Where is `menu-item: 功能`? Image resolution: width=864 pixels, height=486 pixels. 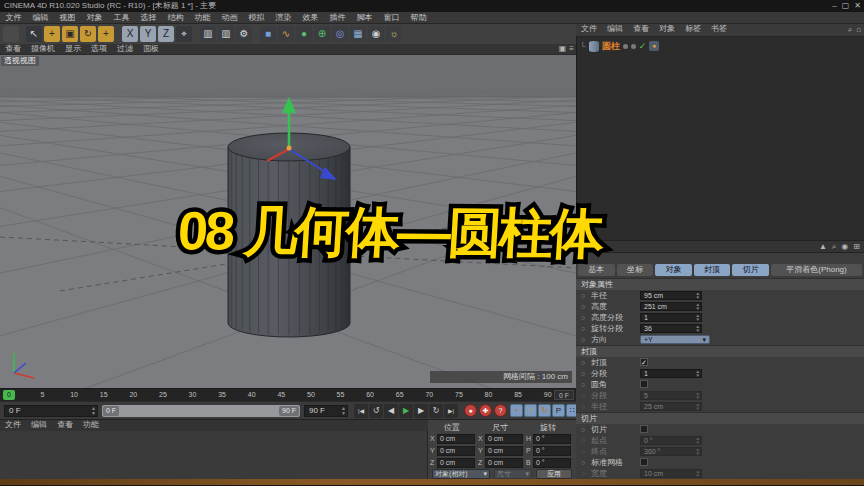 menu-item: 功能 is located at coordinates (202, 18).